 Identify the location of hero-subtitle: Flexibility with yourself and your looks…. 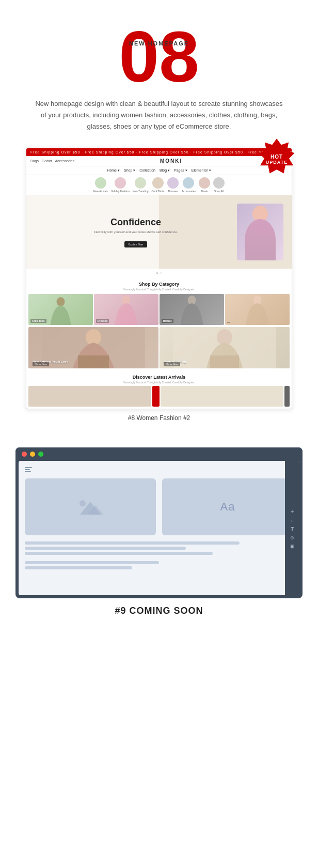
(136, 232).